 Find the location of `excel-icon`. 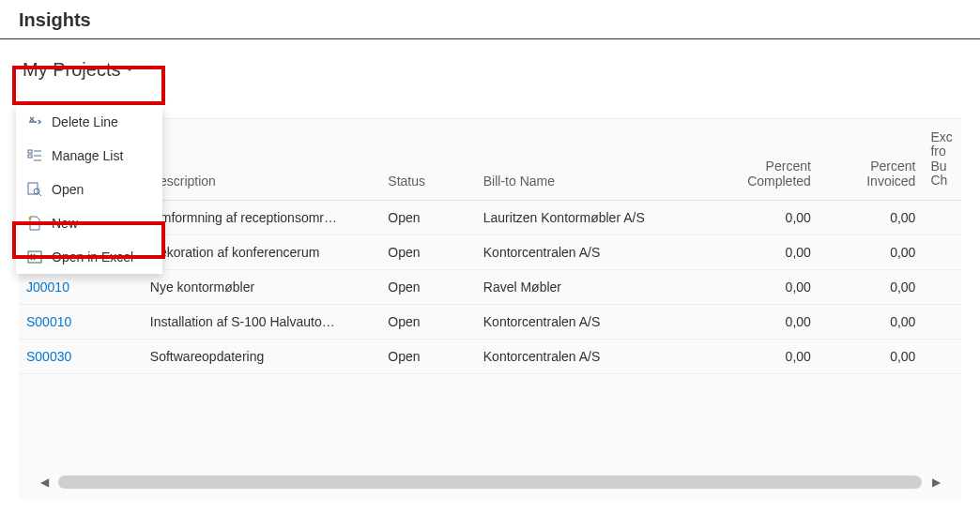

excel-icon is located at coordinates (35, 257).